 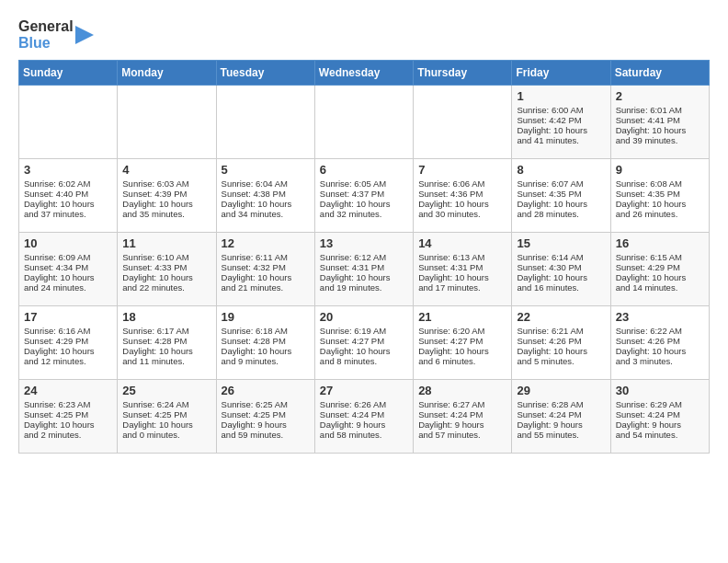 What do you see at coordinates (166, 193) in the screenshot?
I see `day-info: Sunset: 4:39 PM` at bounding box center [166, 193].